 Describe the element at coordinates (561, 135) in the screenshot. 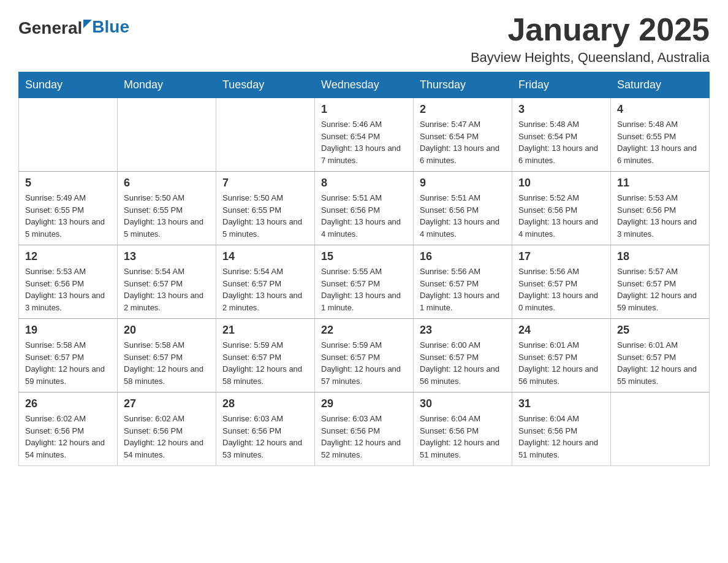

I see `calendar-cell: 3Sunrise: 5:48 AM Sunset: 6:54 PM Daylig…` at that location.